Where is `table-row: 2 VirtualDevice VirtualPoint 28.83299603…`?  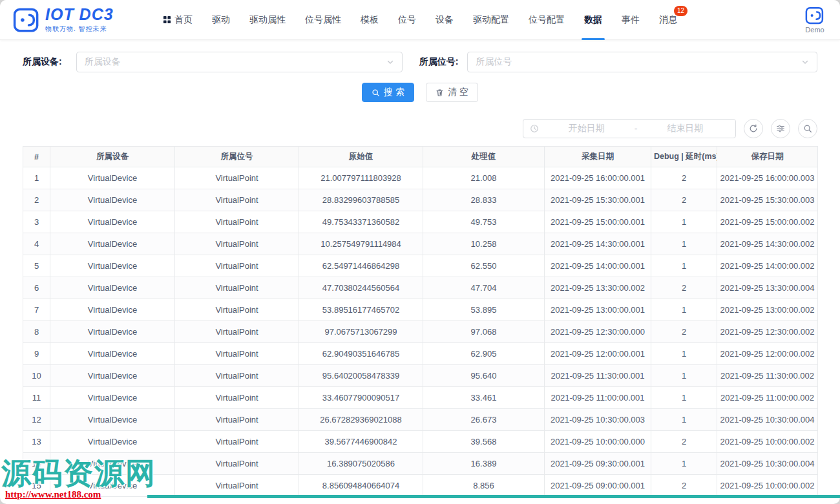 table-row: 2 VirtualDevice VirtualPoint 28.83299603… is located at coordinates (421, 200).